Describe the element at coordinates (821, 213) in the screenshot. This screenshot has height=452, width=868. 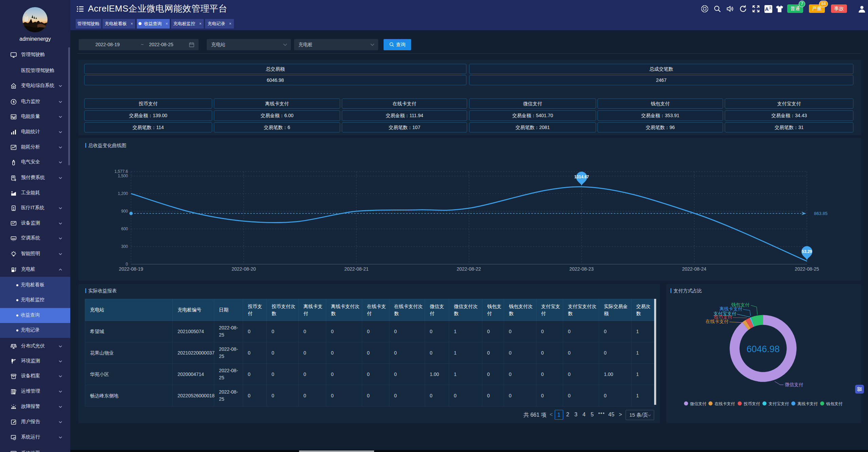
I see `svg-text: 863.85` at that location.